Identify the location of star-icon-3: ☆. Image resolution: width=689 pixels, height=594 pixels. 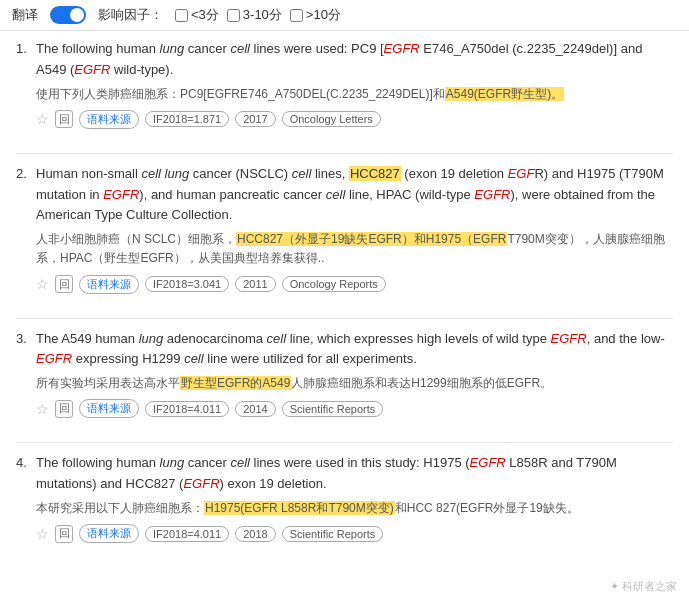
(42, 409).